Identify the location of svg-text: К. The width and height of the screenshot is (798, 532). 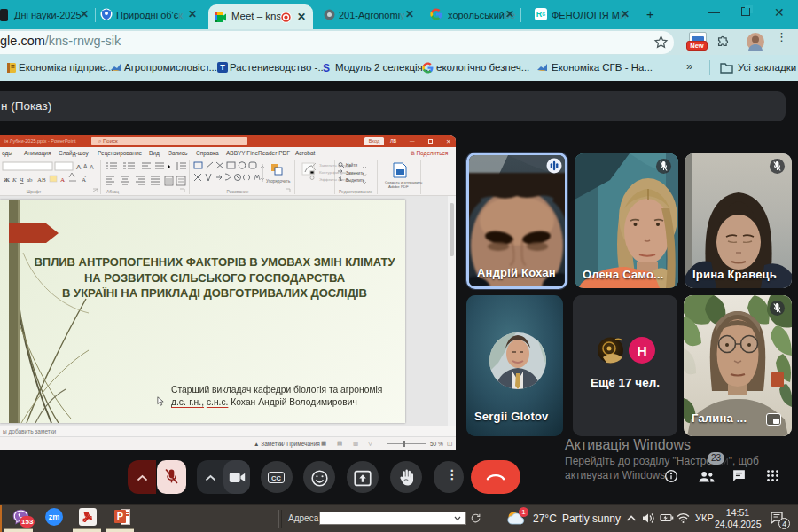
(14, 180).